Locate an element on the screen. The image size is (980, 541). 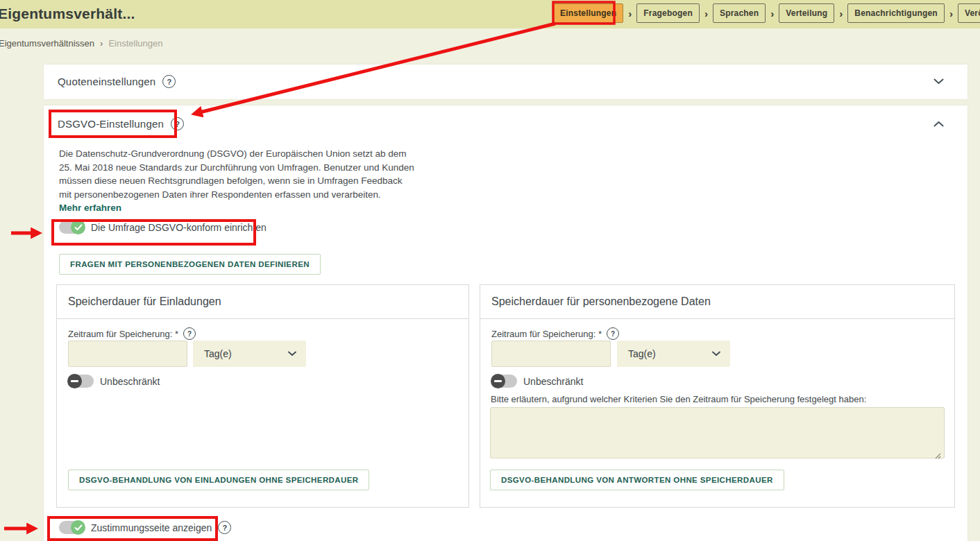
tab-fragebogen: Fragebogen is located at coordinates (668, 13).